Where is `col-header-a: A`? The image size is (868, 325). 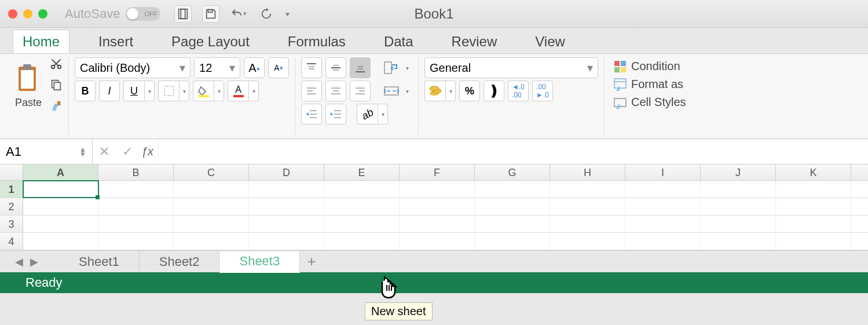
col-header-a: A is located at coordinates (61, 173).